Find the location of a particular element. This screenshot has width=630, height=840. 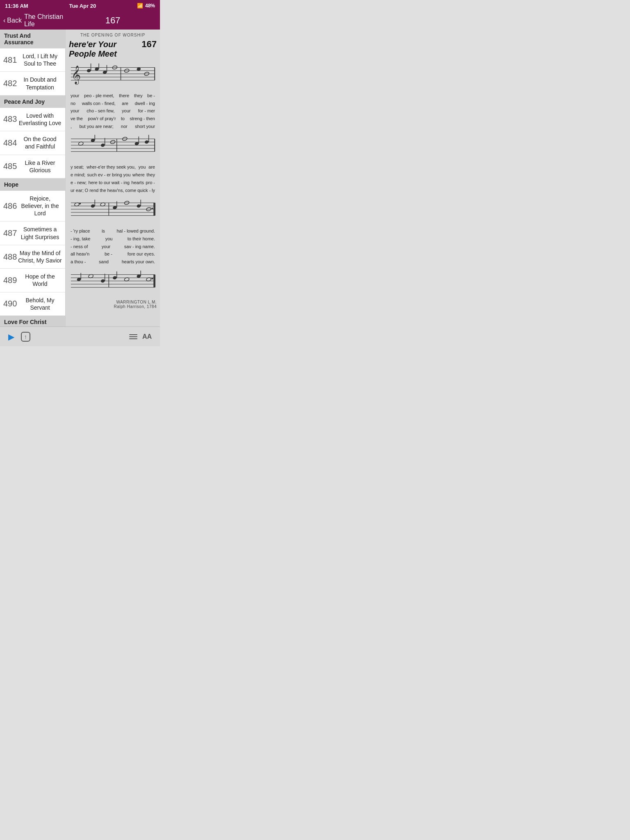

staff-1: 𝄞 is located at coordinates (113, 75).